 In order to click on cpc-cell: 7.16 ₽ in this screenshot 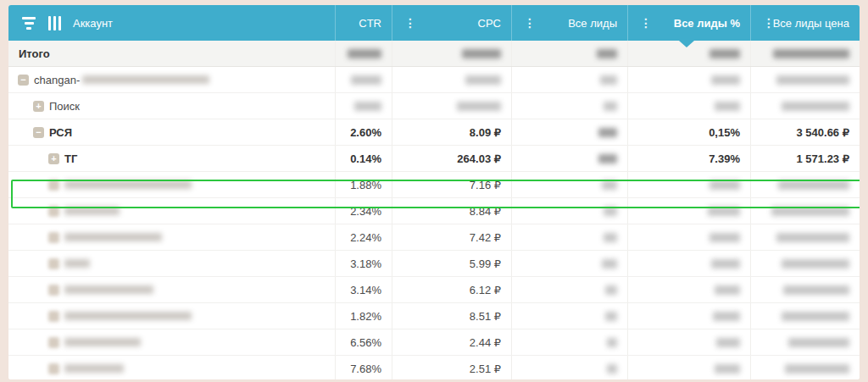, I will do `click(451, 185)`.